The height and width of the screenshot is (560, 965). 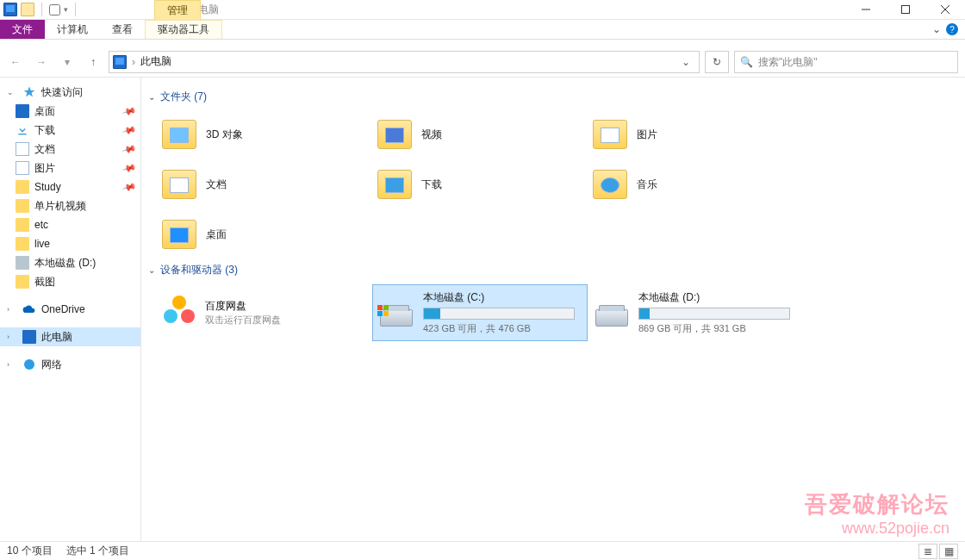 What do you see at coordinates (41, 62) in the screenshot?
I see `forward-button: →` at bounding box center [41, 62].